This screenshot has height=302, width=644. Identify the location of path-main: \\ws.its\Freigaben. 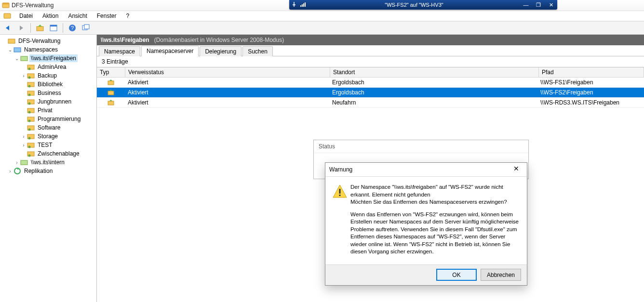
(125, 40).